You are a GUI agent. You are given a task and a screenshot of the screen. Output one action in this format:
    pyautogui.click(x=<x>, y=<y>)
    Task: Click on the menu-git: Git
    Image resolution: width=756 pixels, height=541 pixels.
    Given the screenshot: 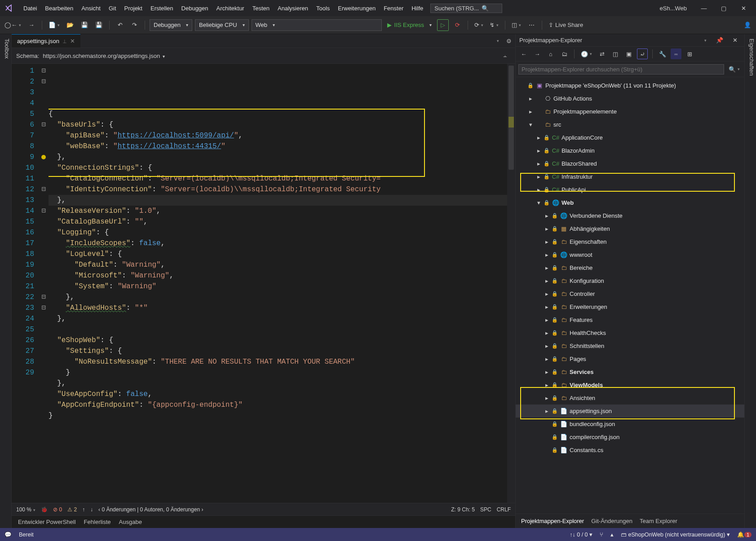 What is the action you would take?
    pyautogui.click(x=112, y=8)
    